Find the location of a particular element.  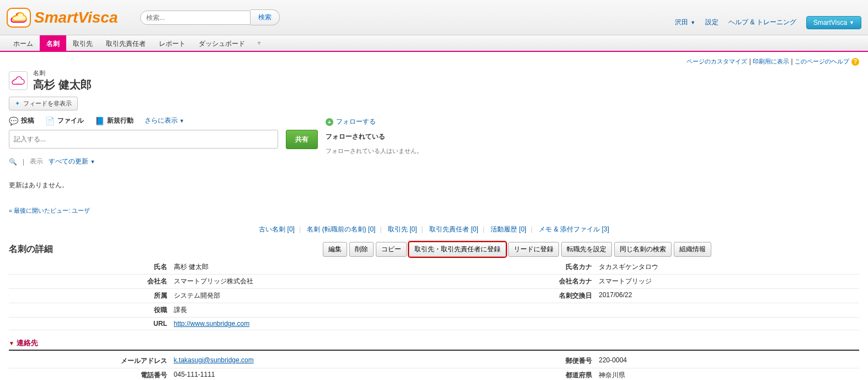

help-link: ヘルプ & トレーニング is located at coordinates (763, 22).